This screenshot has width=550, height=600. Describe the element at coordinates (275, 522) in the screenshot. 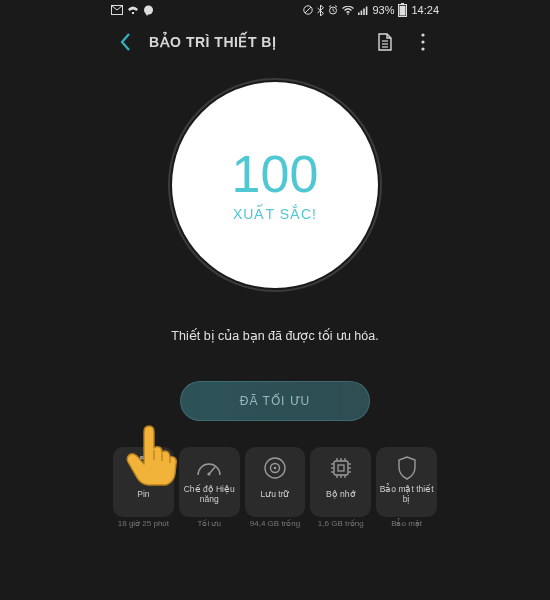

I see `card-sub-row: 18 giờ 25 phút Tối ưu 94,4 GB trống 1,6 …` at that location.